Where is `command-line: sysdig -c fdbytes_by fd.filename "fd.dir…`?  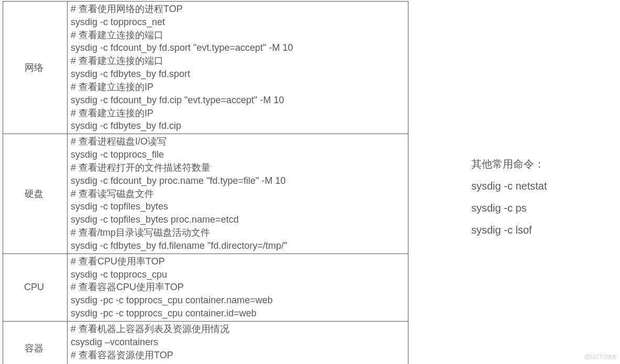
command-line: sysdig -c fdbytes_by fd.filename "fd.dir… is located at coordinates (237, 246).